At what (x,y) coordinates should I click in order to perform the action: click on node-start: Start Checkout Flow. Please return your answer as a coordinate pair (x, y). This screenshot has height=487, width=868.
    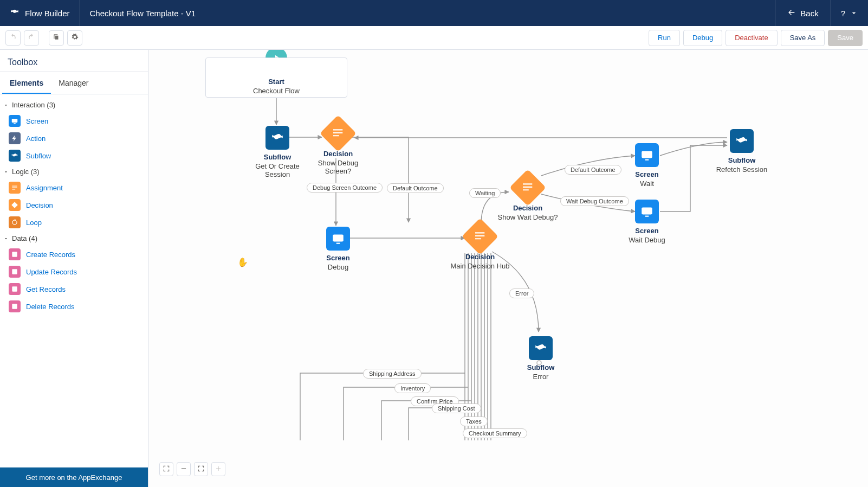
    Looking at the image, I should click on (276, 78).